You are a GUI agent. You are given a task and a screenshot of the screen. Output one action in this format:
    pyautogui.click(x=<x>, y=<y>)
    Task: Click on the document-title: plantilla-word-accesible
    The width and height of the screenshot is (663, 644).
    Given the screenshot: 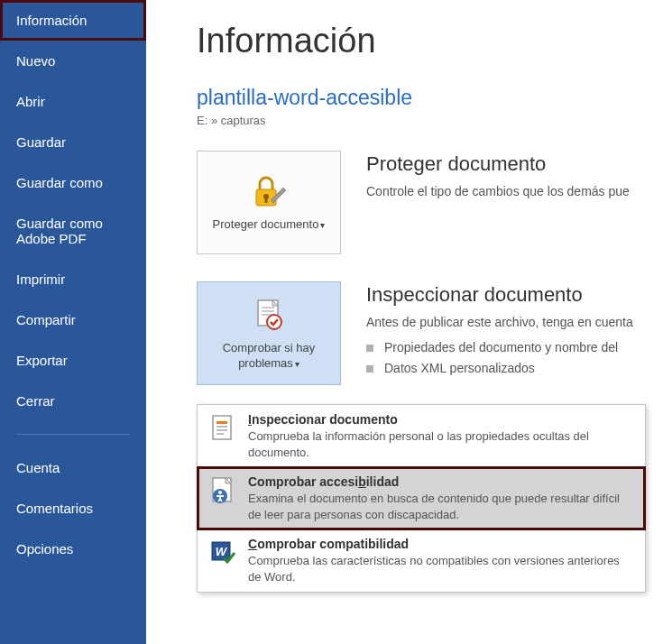 What is the action you would take?
    pyautogui.click(x=429, y=97)
    